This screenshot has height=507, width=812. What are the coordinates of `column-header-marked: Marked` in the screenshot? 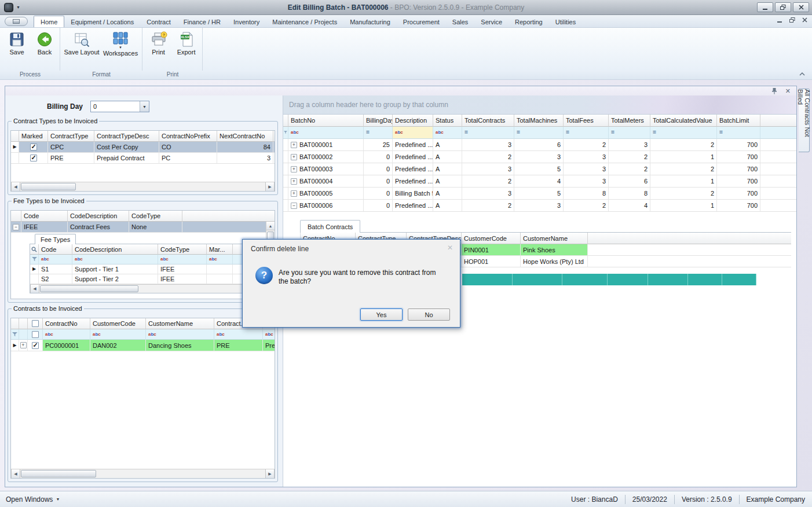 It's located at (34, 137).